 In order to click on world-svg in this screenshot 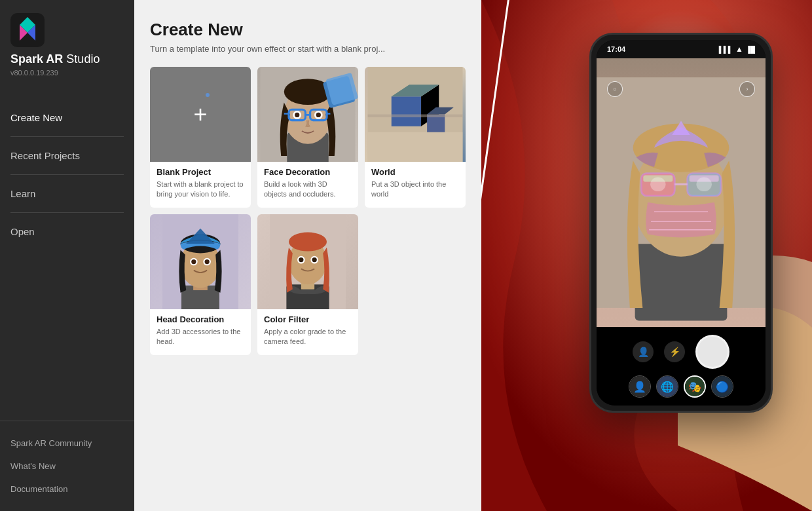, I will do `click(415, 114)`.